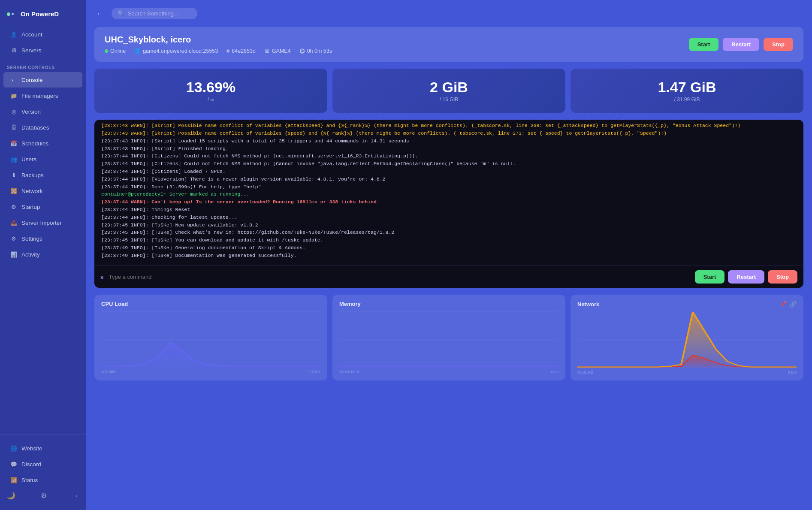  Describe the element at coordinates (449, 187) in the screenshot. I see `console-line: [23:37:44 INFO]: Done (31.599s)! For hel…` at that location.